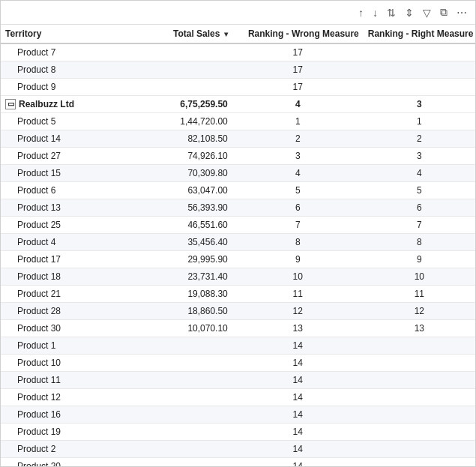  I want to click on collapse-icon: ▭, so click(10, 104).